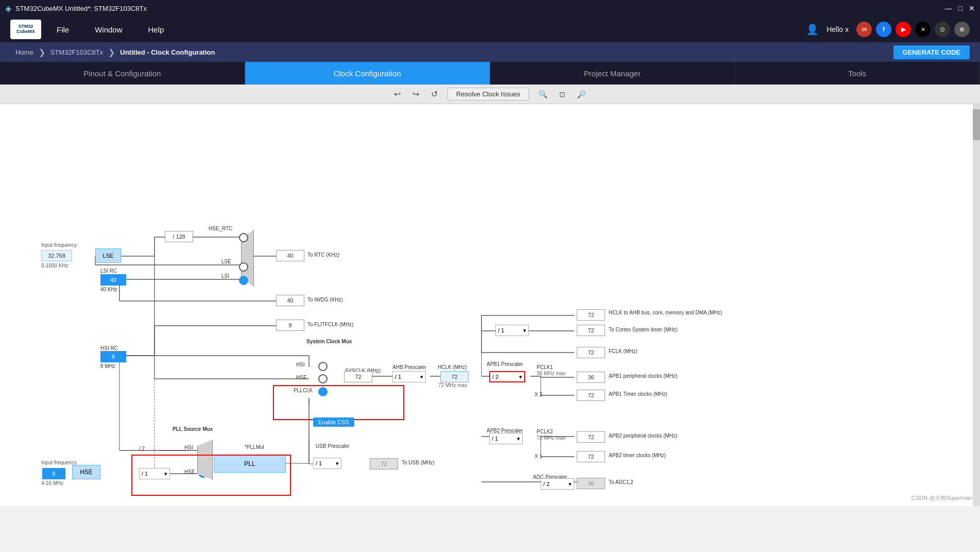 This screenshot has height=552, width=980. What do you see at coordinates (329, 341) in the screenshot?
I see `system-clock-mux-label: System Clock Mux` at bounding box center [329, 341].